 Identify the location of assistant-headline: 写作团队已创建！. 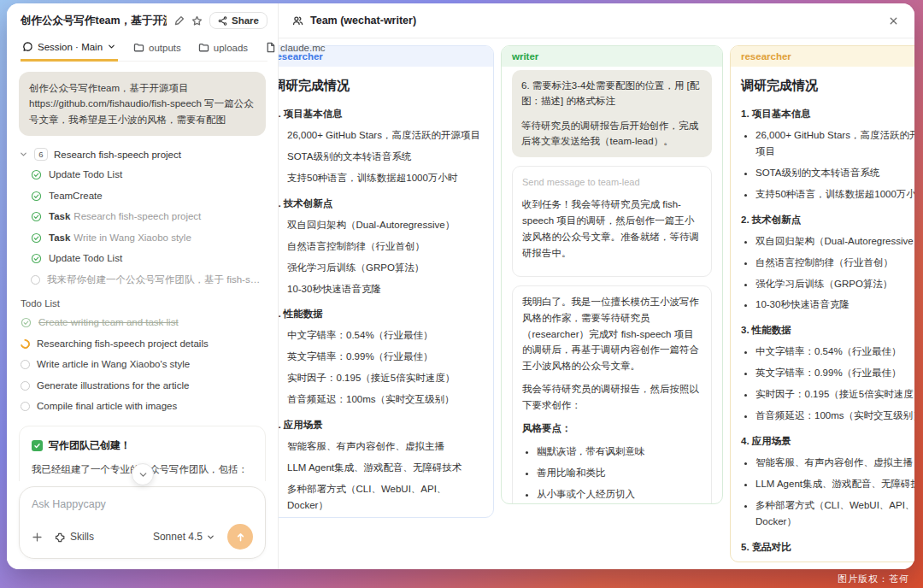
(90, 446).